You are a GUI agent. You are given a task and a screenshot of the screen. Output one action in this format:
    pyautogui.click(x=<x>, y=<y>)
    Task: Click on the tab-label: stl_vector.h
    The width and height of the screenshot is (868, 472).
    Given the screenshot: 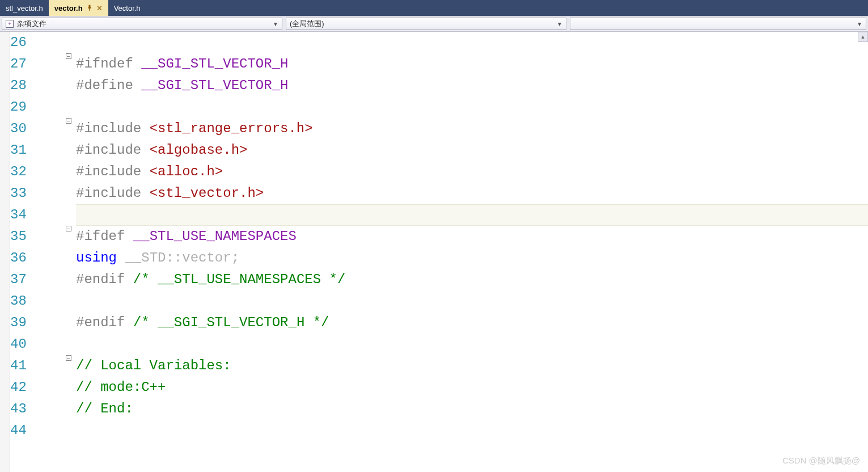 What is the action you would take?
    pyautogui.click(x=24, y=8)
    